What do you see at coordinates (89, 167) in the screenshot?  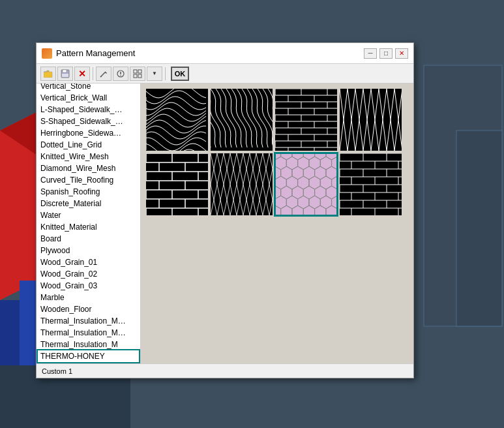 I see `list-item: Diamond_Wire_Mesh` at bounding box center [89, 167].